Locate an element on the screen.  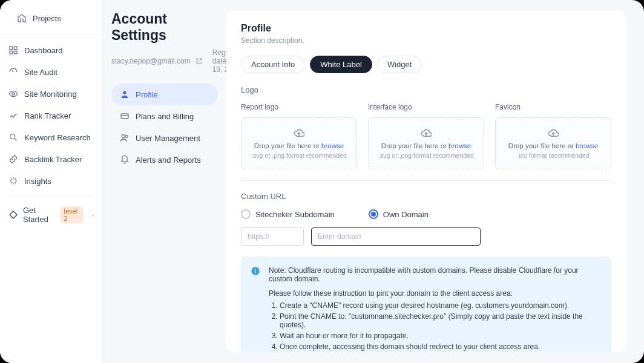
sidebar-site-audit: Site Audit is located at coordinates (51, 72).